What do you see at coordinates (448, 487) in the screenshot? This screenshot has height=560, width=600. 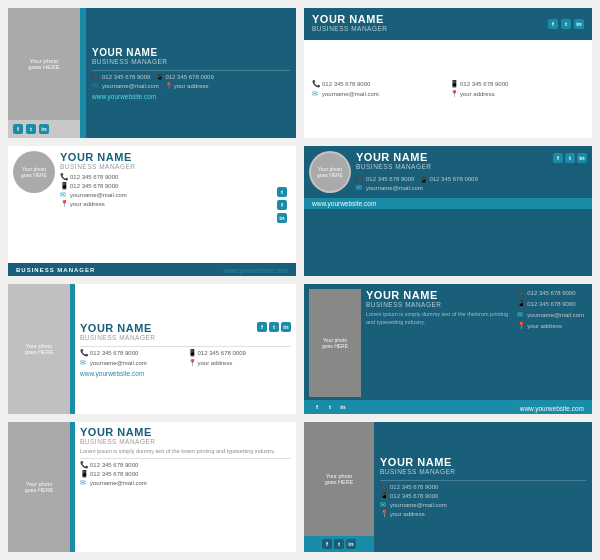 I see `card-8: Your photogoes HERE f t in YOUR NAME BUS…` at bounding box center [448, 487].